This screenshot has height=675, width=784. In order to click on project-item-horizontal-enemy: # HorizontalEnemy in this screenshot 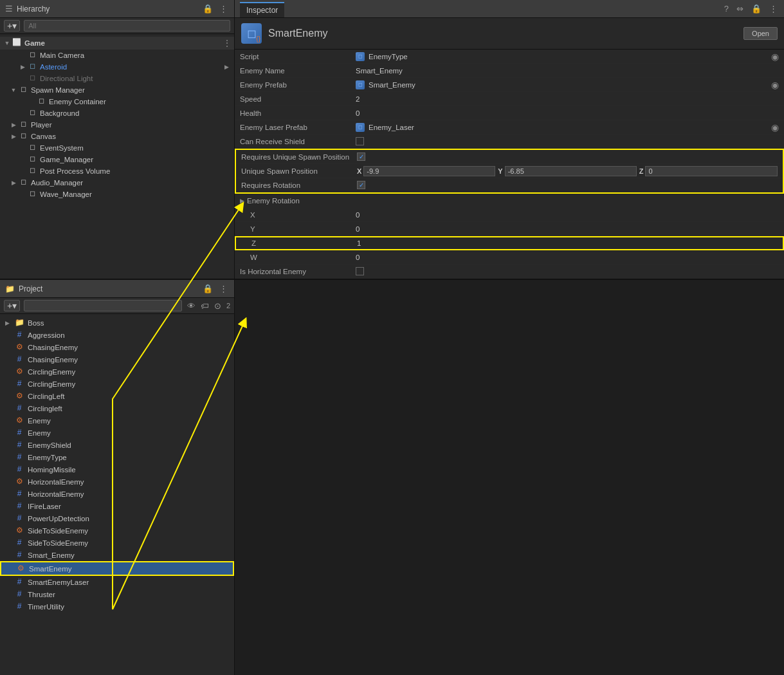, I will do `click(117, 494)`.